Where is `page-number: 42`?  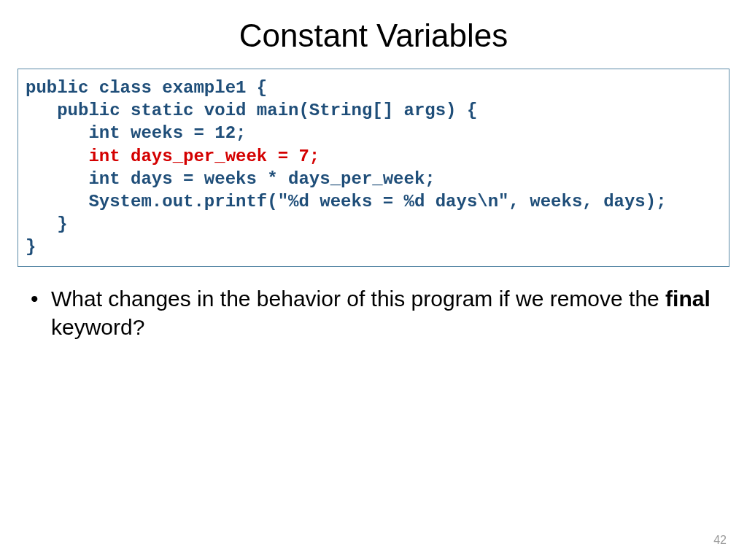
page-number: 42 is located at coordinates (720, 540).